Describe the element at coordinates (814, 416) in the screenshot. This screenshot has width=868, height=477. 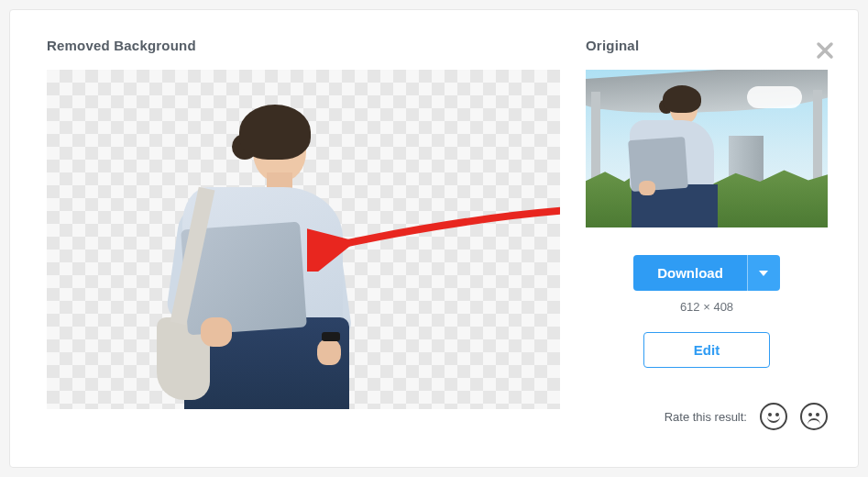
I see `rate-bad-button` at that location.